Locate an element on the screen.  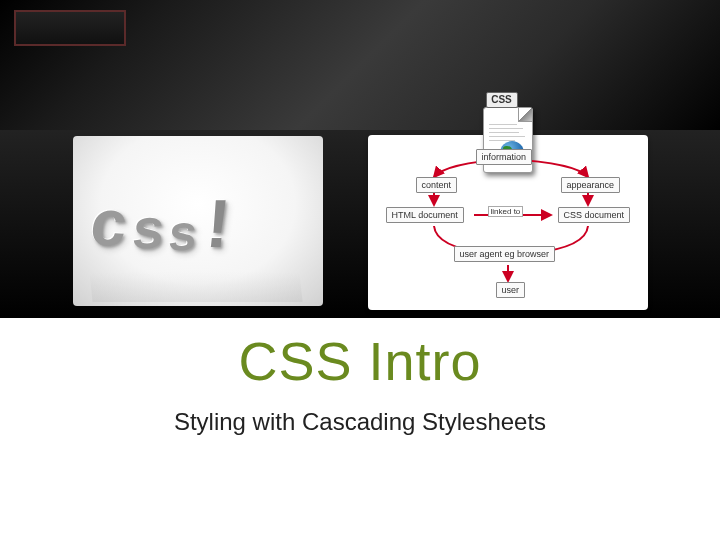
css-3d-logo-image: c s s ! is located at coordinates (198, 221).